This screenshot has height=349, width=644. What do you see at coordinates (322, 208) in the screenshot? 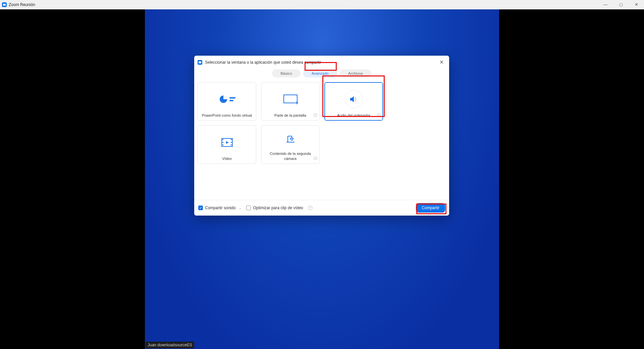
I see `dialog-footer: ✓ Compartir sonido ⌄ Optimizar para clip…` at bounding box center [322, 208].